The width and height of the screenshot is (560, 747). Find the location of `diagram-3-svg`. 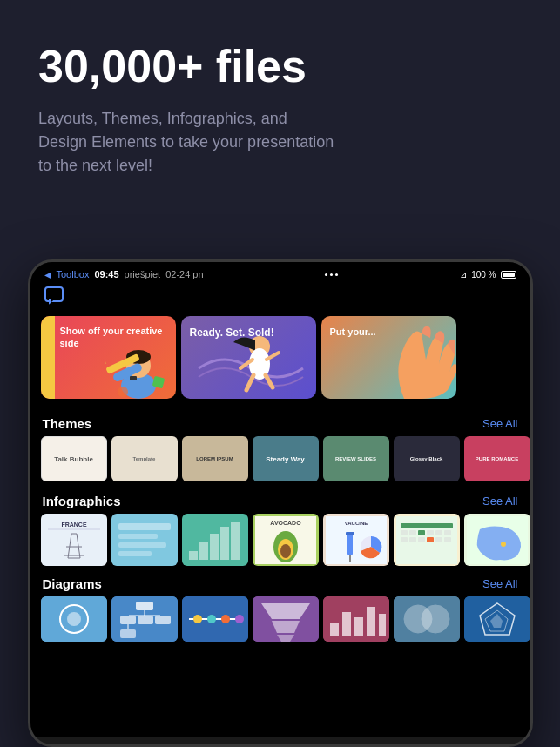

diagram-3-svg is located at coordinates (215, 619).